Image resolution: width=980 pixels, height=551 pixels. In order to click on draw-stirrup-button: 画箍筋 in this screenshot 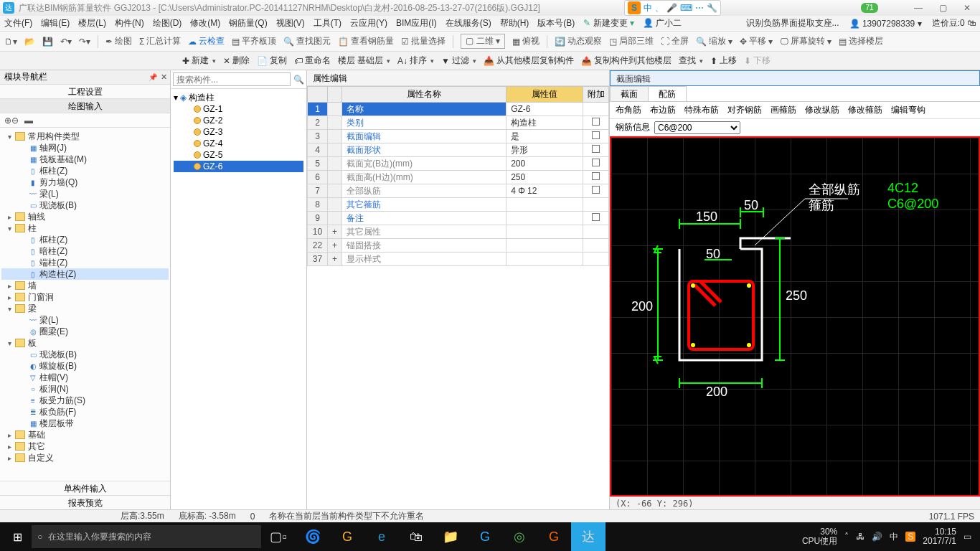, I will do `click(783, 110)`.